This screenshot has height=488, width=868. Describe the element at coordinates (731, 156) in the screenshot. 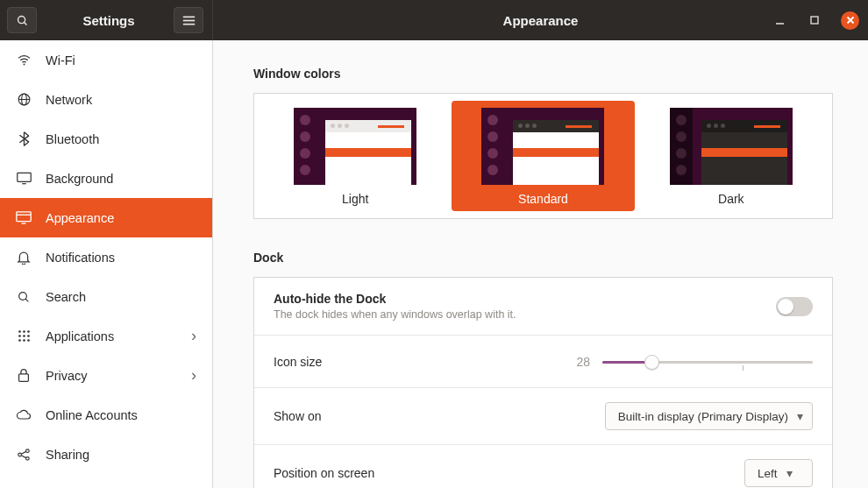

I see `theme-option-dark: Dark` at that location.